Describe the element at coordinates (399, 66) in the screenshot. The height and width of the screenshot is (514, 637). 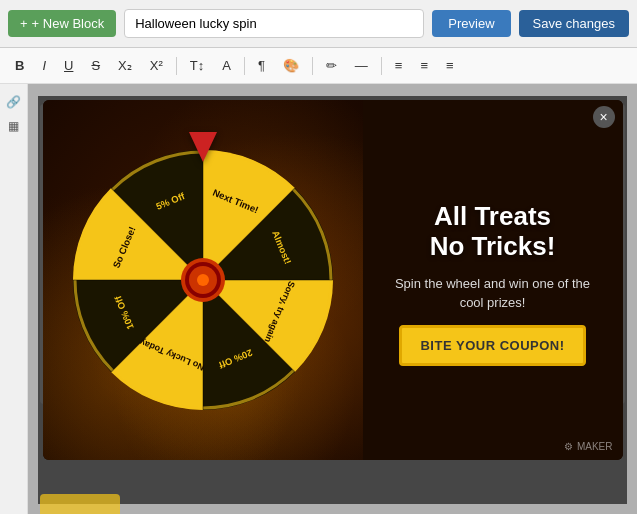
I see `align-button: ≡` at that location.